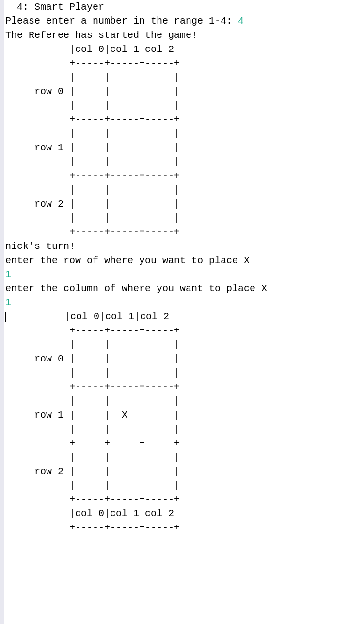  I want to click on terminal-line: enter the row of where you want to place…, so click(136, 260).